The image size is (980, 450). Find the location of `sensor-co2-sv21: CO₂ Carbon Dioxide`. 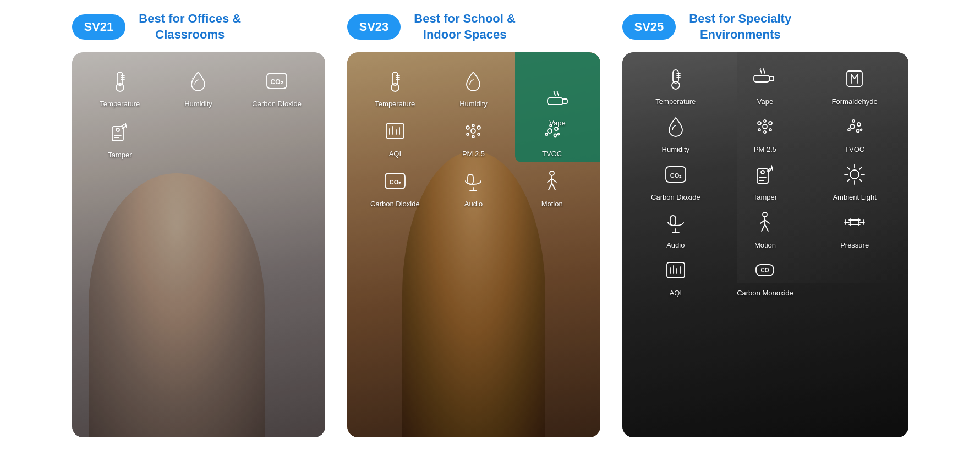

sensor-co2-sv21: CO₂ Carbon Dioxide is located at coordinates (277, 87).